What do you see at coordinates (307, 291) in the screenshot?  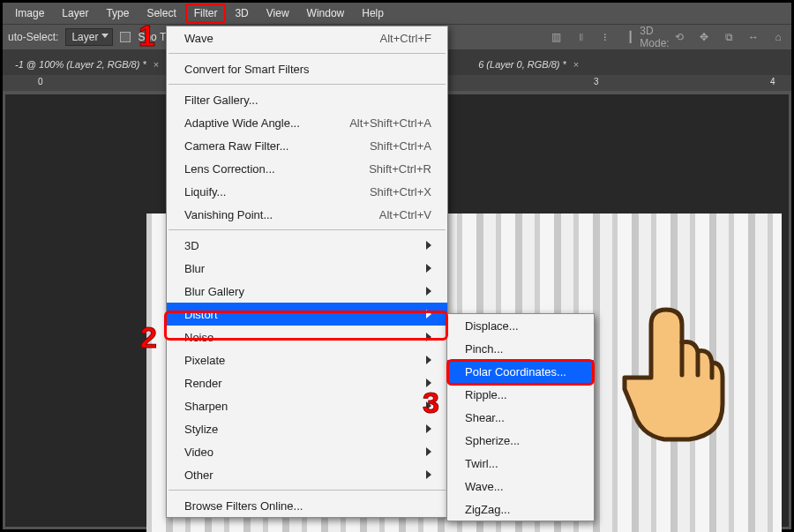 I see `menu-item-blur-gallery: Blur Gallery` at bounding box center [307, 291].